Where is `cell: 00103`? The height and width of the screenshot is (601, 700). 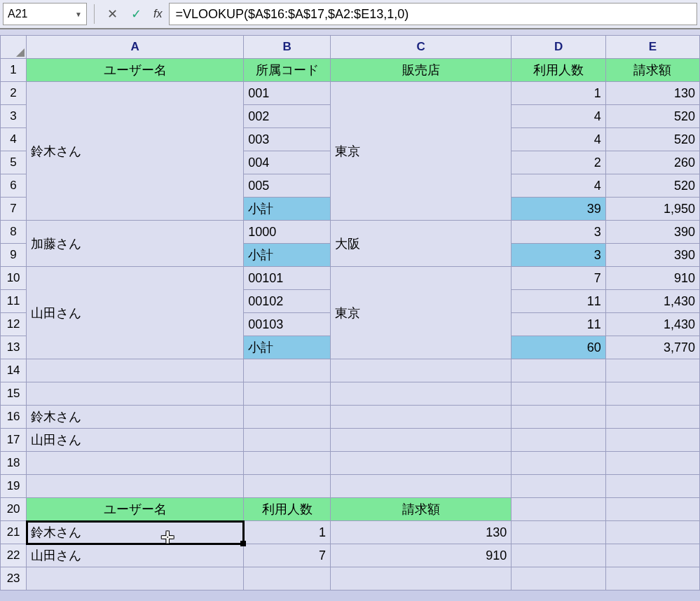 cell: 00103 is located at coordinates (287, 325).